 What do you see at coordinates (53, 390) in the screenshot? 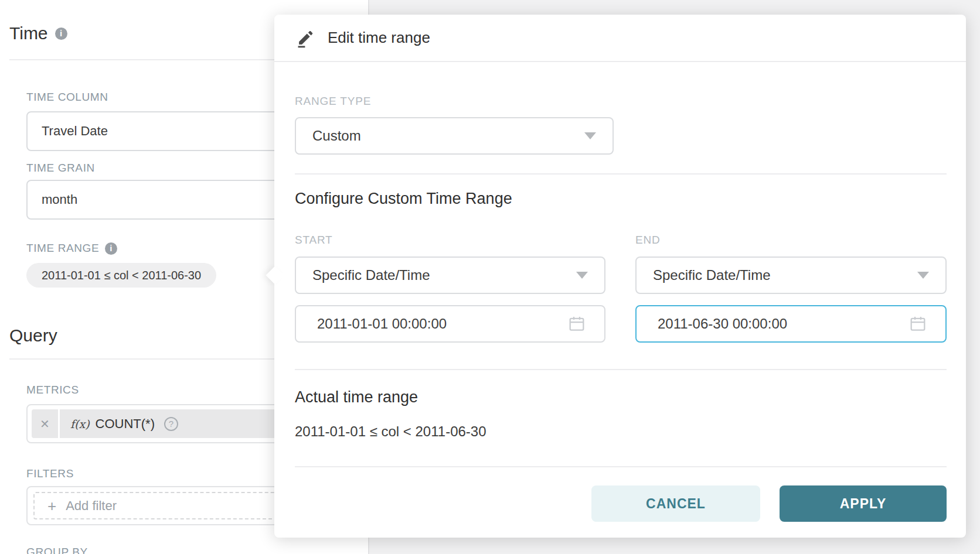
I see `metrics-label: METRICS` at bounding box center [53, 390].